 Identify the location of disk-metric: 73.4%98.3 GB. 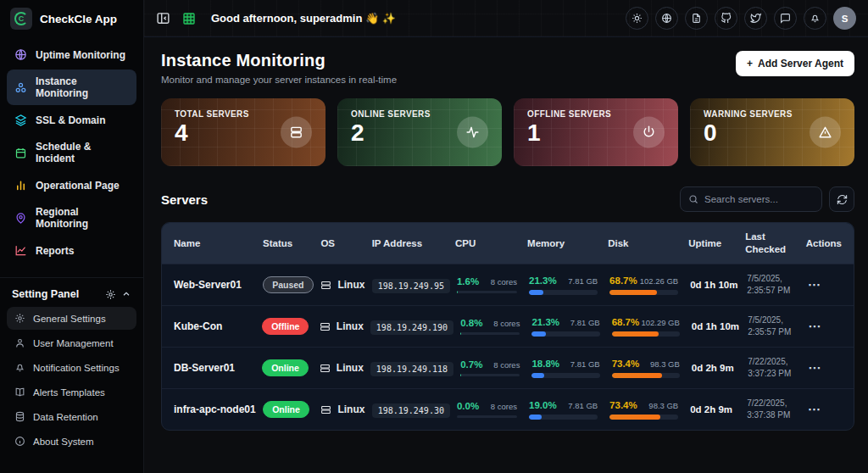
(646, 410).